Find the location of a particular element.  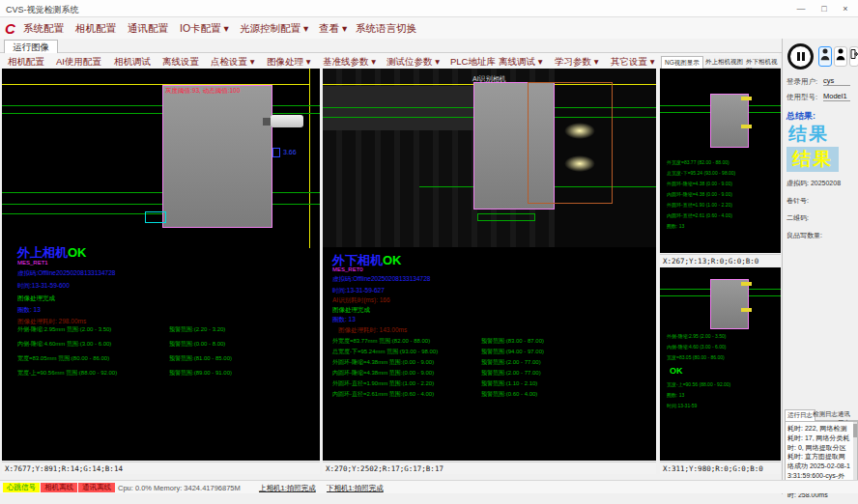

tool-spotcheck-set: 点检设置 ▾ is located at coordinates (232, 62).